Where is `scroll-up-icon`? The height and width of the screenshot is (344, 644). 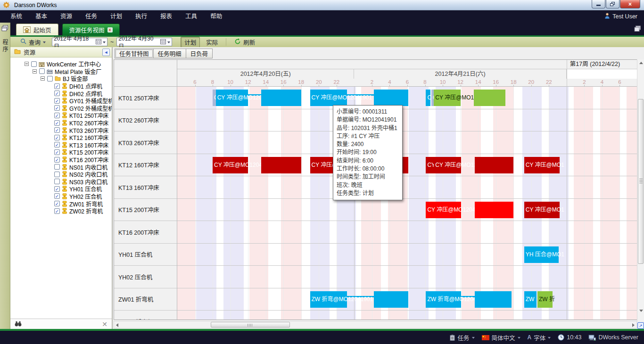
scroll-up-icon is located at coordinates (641, 63).